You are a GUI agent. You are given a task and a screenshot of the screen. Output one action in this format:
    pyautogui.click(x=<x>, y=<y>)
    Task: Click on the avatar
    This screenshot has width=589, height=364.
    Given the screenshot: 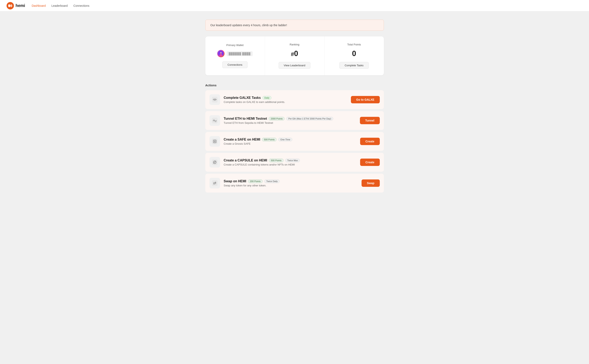 What is the action you would take?
    pyautogui.click(x=221, y=53)
    